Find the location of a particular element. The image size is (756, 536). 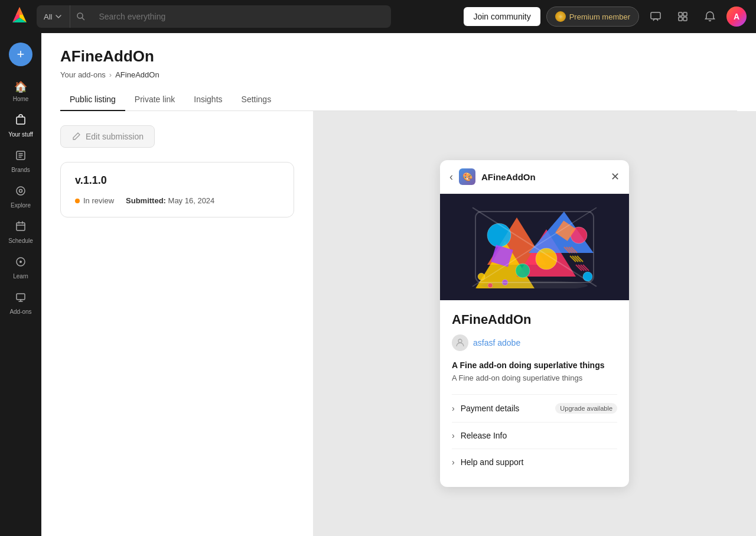

version-meta: In review Submitted: May 16, 2024 is located at coordinates (177, 201).